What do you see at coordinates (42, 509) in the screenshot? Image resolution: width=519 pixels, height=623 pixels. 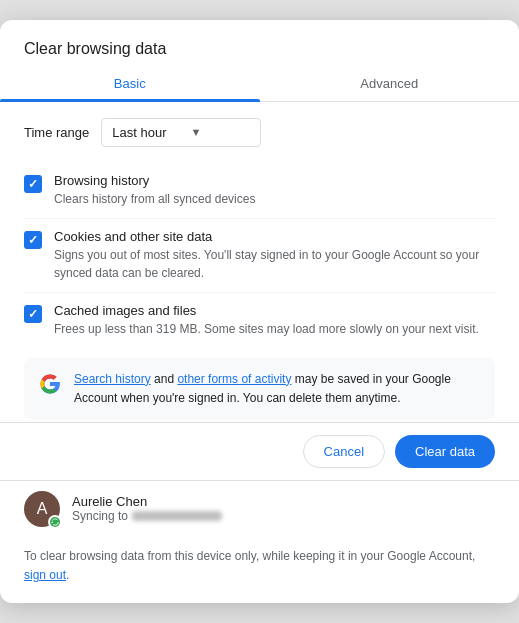 I see `avatar-wrap: A` at bounding box center [42, 509].